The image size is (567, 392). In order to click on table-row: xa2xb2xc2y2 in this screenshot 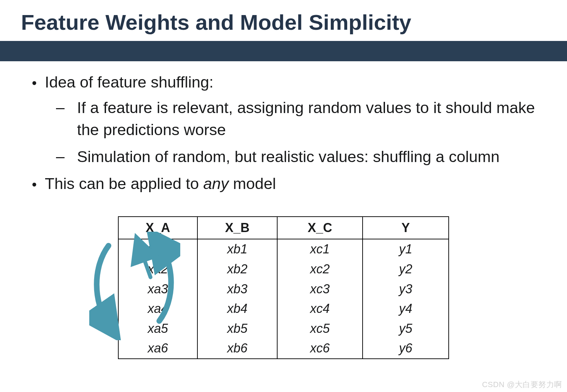, I will do `click(284, 270)`.